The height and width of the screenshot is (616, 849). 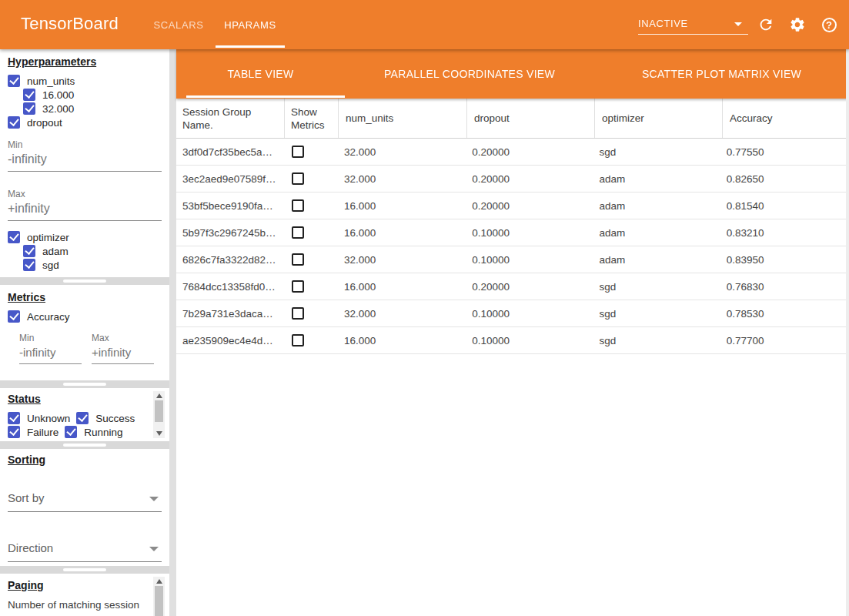 What do you see at coordinates (89, 122) in the screenshot?
I see `hparam-dropout: dropout` at bounding box center [89, 122].